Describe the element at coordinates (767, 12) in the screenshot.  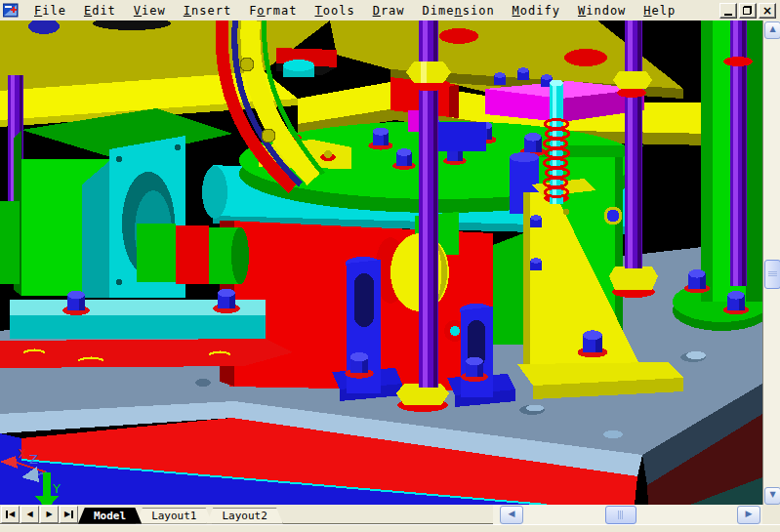
I see `close-icon: ×` at that location.